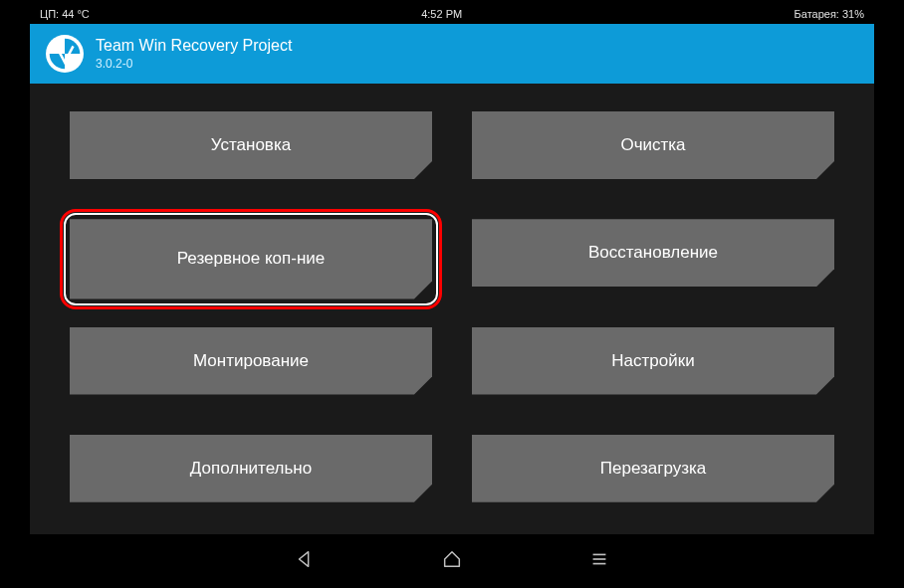 The image size is (904, 588). Describe the element at coordinates (653, 253) in the screenshot. I see `restore-button: Восстановление` at that location.